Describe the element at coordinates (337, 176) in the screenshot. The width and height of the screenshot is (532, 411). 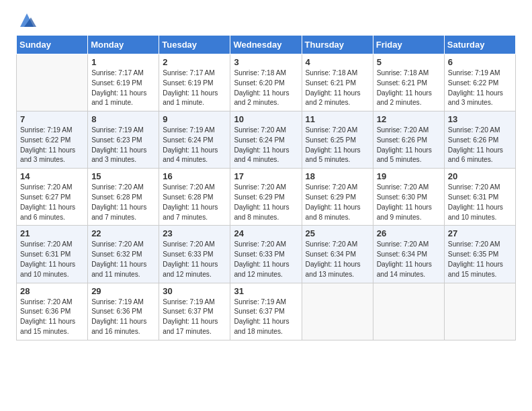
I see `day-number: 18` at that location.